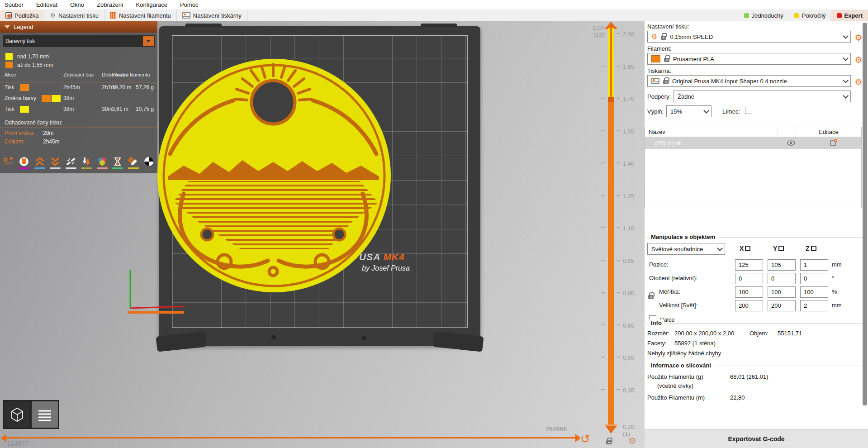  I want to click on mode-switcher: Jednoduchý Pokročilý Expert, so click(803, 15).